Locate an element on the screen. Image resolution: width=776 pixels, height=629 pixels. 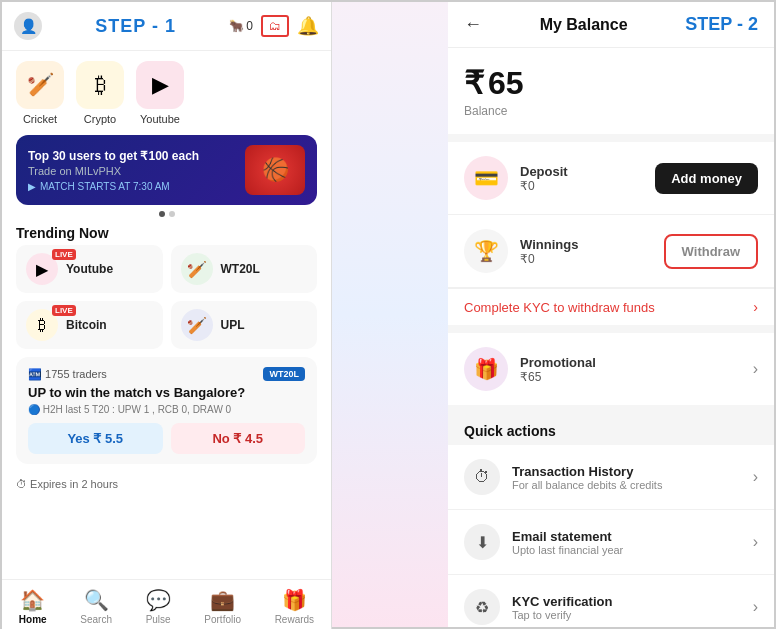
kyc-info: KYC verification Tap to verify is located at coordinates (626, 608).